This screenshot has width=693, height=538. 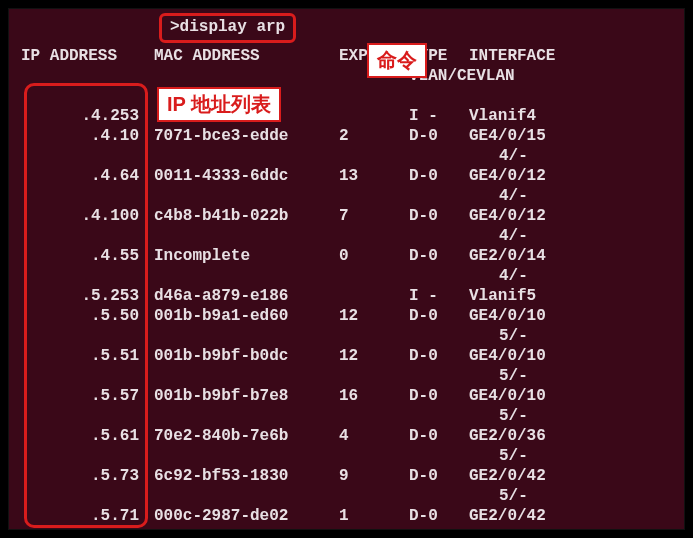 I want to click on header-mac: MAC ADDRESS, so click(x=246, y=57).